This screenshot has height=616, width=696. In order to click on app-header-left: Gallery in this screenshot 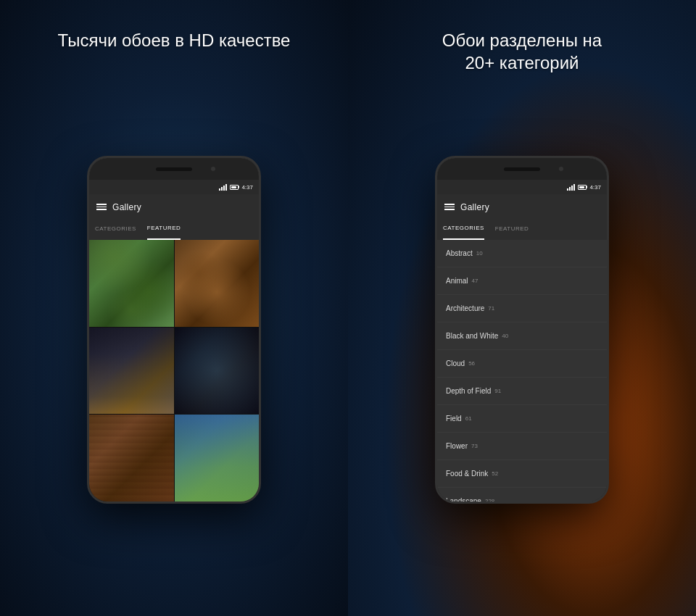, I will do `click(174, 207)`.